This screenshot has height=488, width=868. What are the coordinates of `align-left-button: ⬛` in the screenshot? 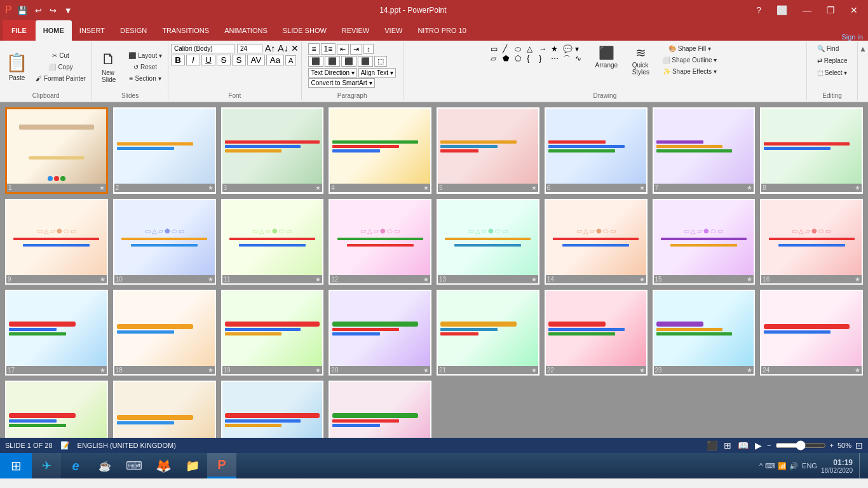 It's located at (316, 61).